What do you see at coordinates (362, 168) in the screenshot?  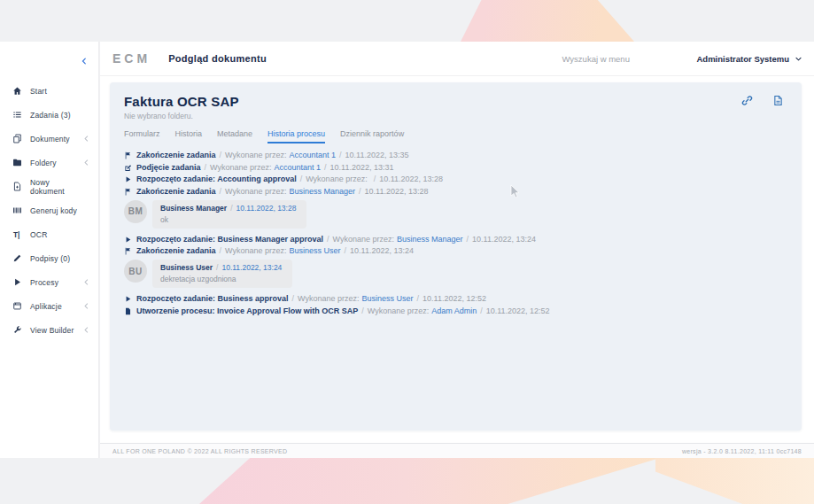 I see `event-timestamp: 10.11.2022, 13:31` at bounding box center [362, 168].